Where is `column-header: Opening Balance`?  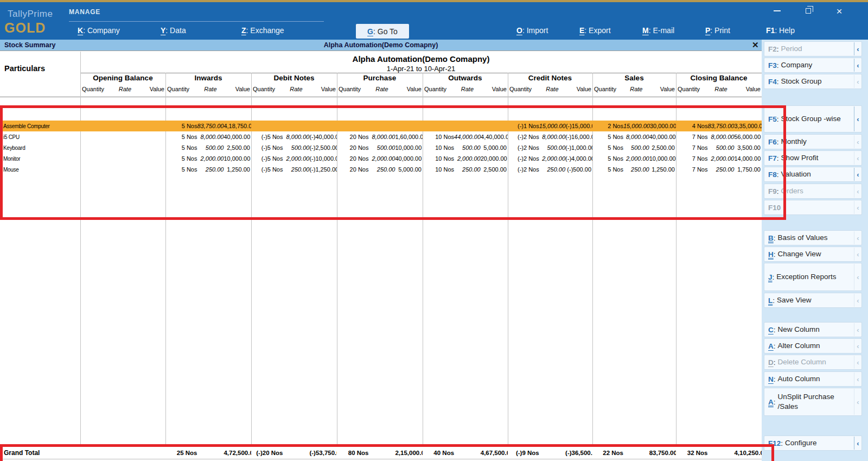
column-header: Opening Balance is located at coordinates (123, 80).